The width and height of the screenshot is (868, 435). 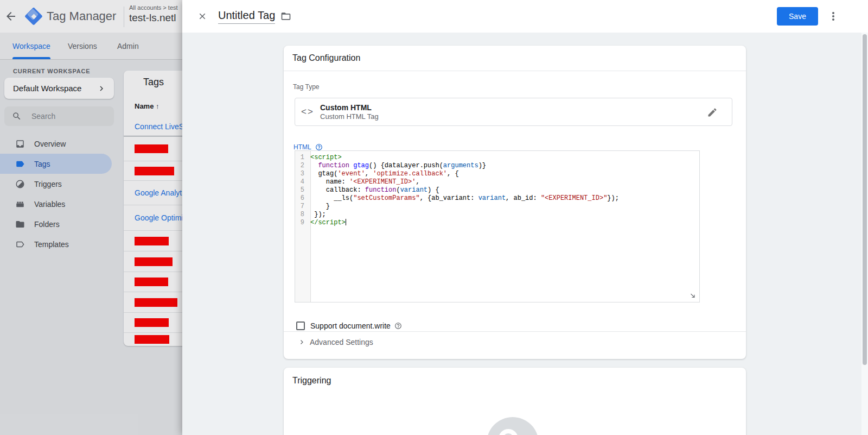 I want to click on support-document-write-row: Support document.write, so click(x=349, y=326).